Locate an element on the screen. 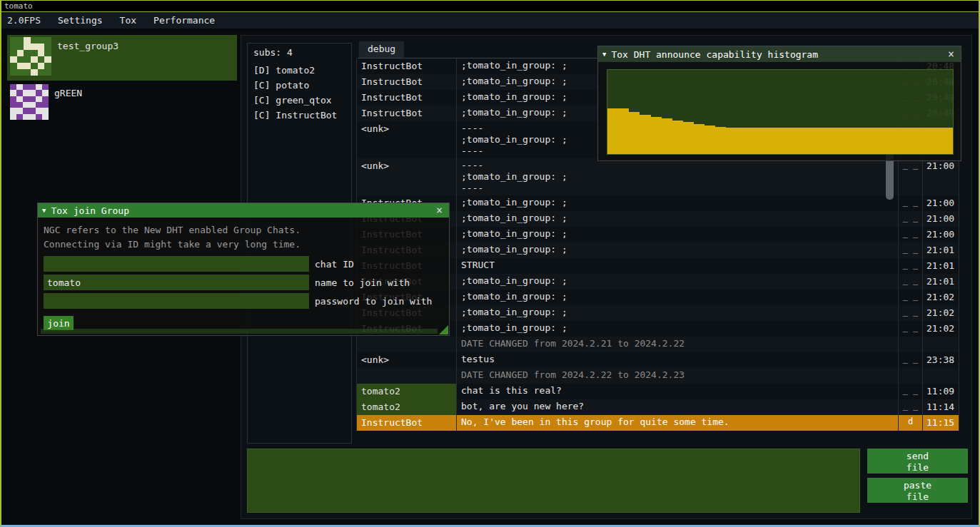  dht-histogram-titlebar: ▼ Tox DHT announce capability histogram … is located at coordinates (779, 54).